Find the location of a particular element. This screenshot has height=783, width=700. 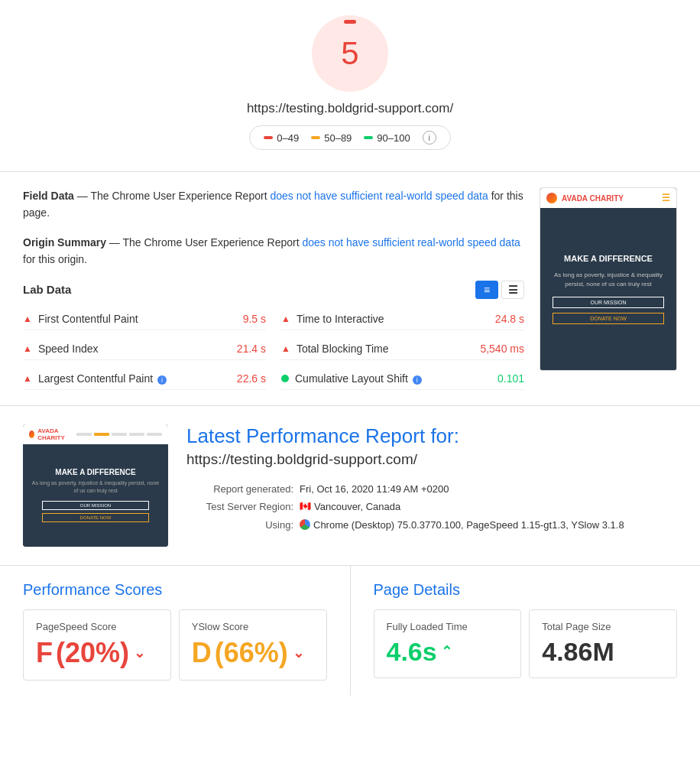

chrome-icon is located at coordinates (305, 525).